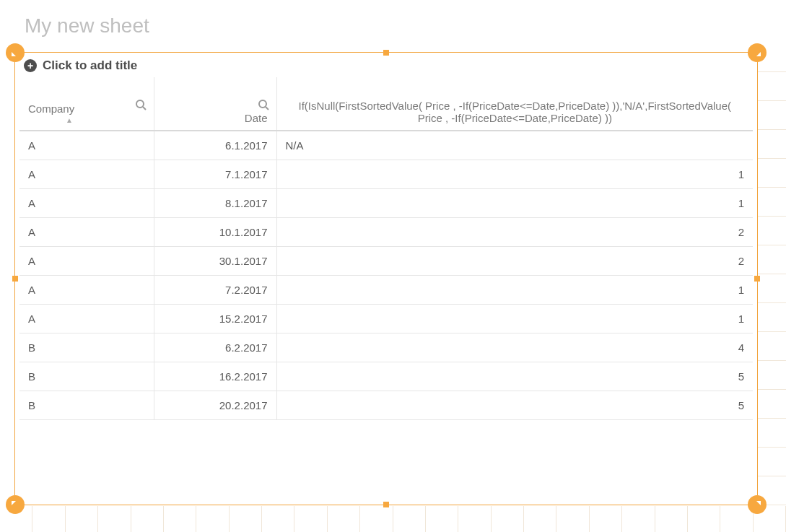  What do you see at coordinates (15, 279) in the screenshot?
I see `resize-handle-left-icon` at bounding box center [15, 279].